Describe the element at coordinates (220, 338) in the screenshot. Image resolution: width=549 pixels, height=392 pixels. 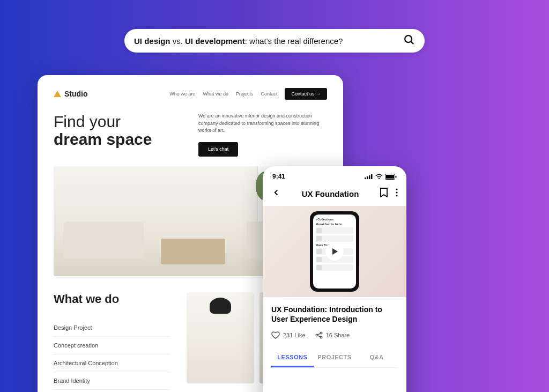
I see `gallery-image` at that location.